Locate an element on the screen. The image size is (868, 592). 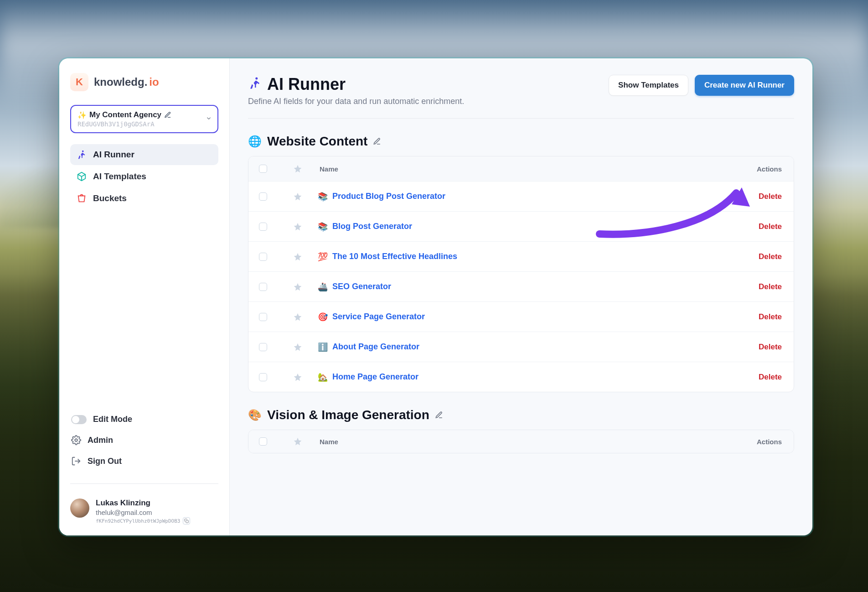
gear-icon is located at coordinates (76, 440).